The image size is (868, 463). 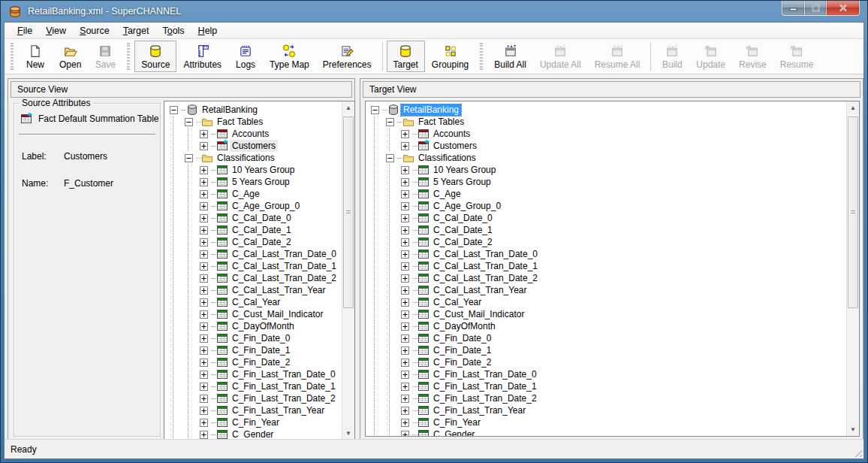 I want to click on close-button, so click(x=842, y=8).